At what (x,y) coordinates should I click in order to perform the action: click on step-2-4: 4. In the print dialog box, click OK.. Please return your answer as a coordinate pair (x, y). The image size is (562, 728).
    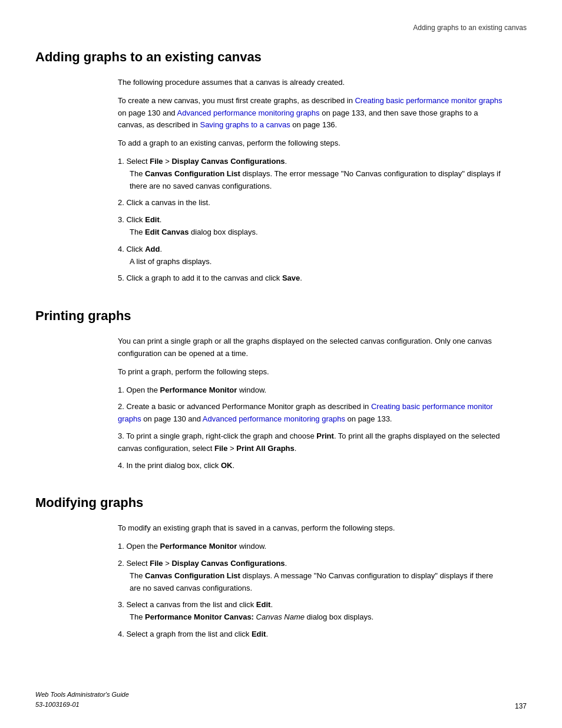
    Looking at the image, I should click on (310, 466).